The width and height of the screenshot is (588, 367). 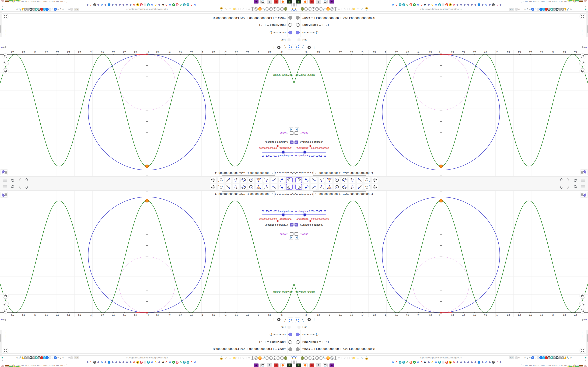 I want to click on tool-ellipse, so click(x=244, y=180).